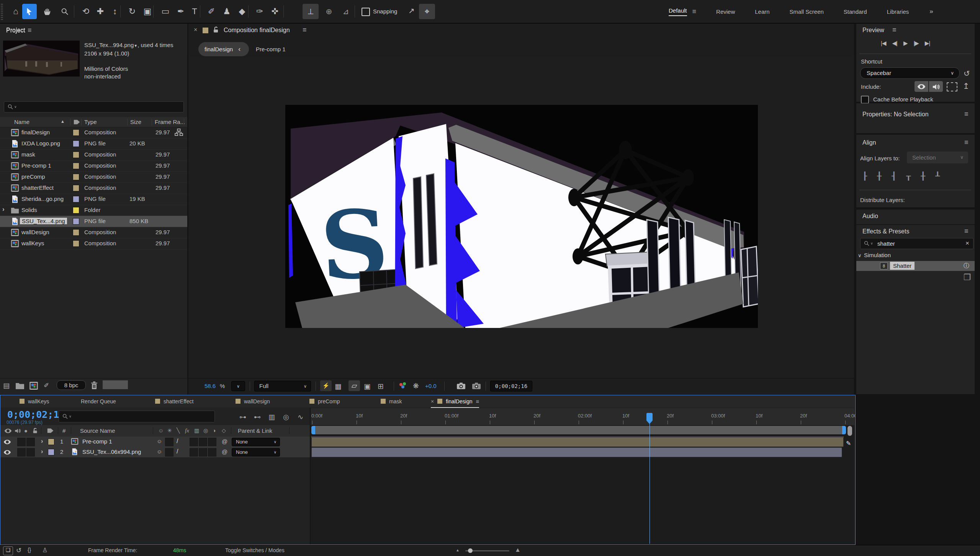  Describe the element at coordinates (187, 431) in the screenshot. I see `switches-fx-icon: fx` at that location.